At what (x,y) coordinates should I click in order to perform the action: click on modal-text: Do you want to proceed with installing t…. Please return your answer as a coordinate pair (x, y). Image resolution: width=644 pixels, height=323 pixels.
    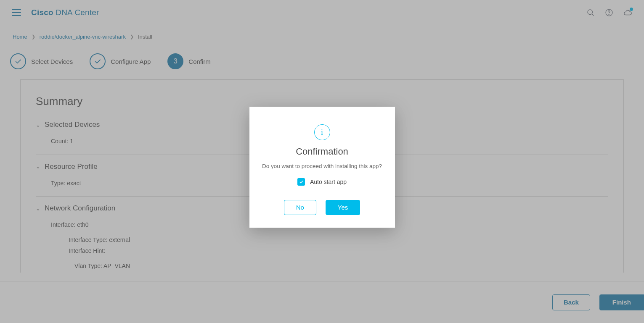
    Looking at the image, I should click on (322, 166).